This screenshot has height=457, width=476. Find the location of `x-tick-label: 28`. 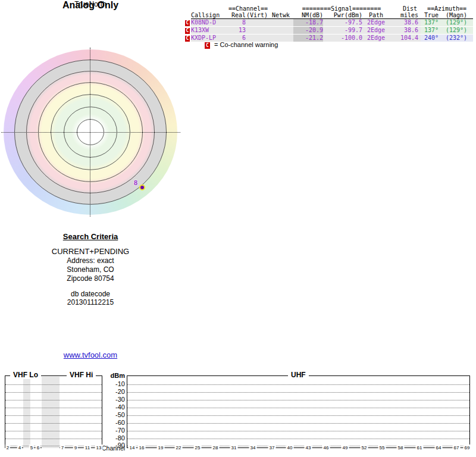

x-tick-label: 28 is located at coordinates (215, 447).